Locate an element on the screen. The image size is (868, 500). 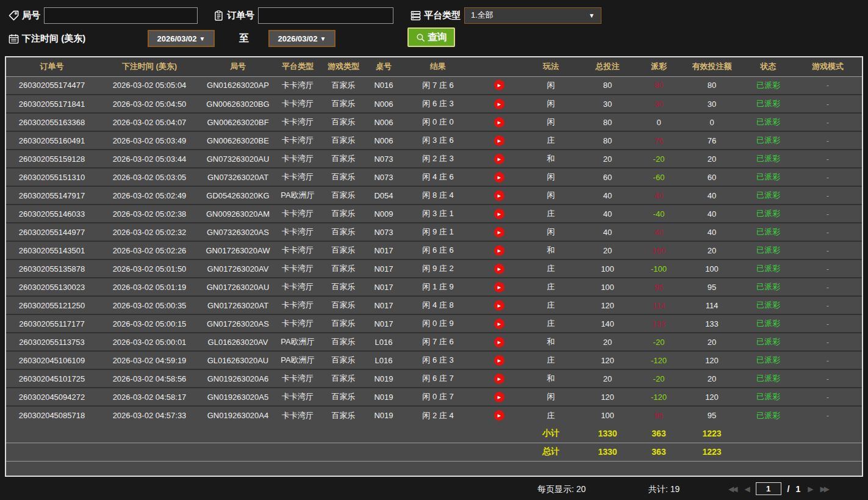
page-navigation: ◀◀ ◀ / 1 ▶ ▶▶ is located at coordinates (778, 488).